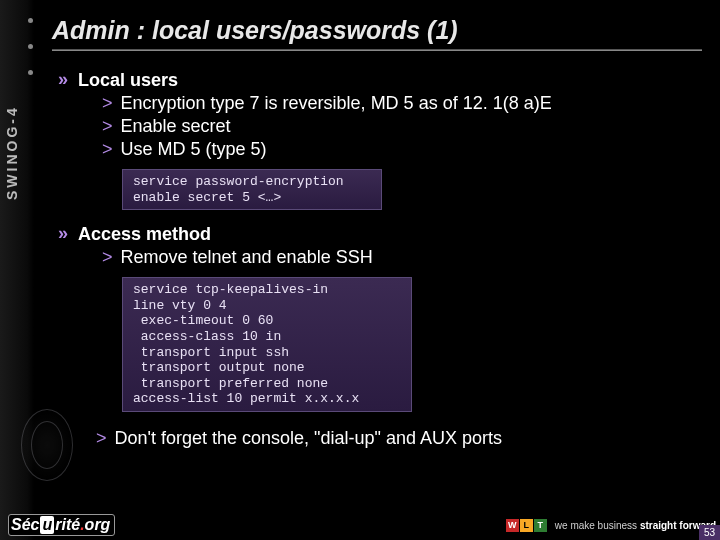 The image size is (720, 540). I want to click on code-line: service tcp-keepalives-in, so click(267, 290).